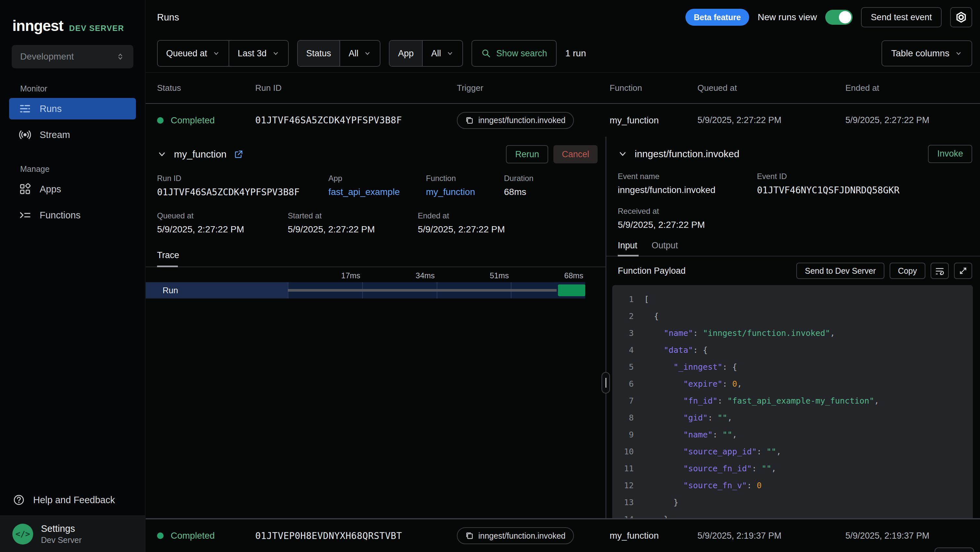 This screenshot has height=552, width=980. Describe the element at coordinates (522, 53) in the screenshot. I see `show-search-label: Show search` at that location.